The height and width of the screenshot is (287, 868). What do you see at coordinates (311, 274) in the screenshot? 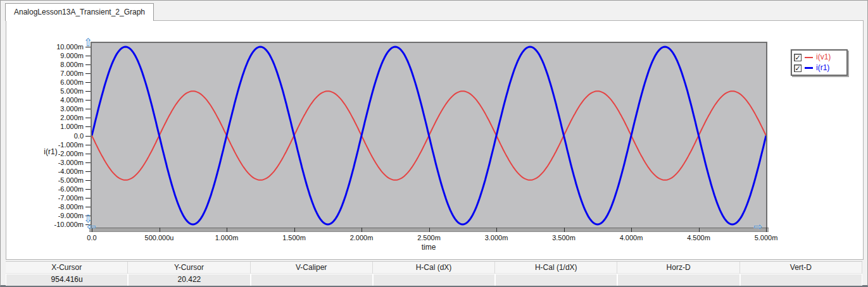
I see `status-column-V-Caliper: V-Caliper` at bounding box center [311, 274].